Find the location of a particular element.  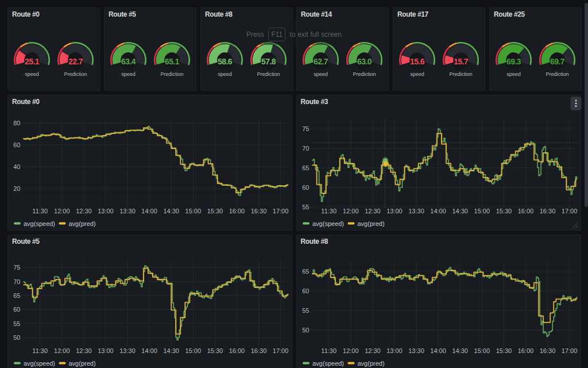

svg-text: 65.1 is located at coordinates (172, 62).